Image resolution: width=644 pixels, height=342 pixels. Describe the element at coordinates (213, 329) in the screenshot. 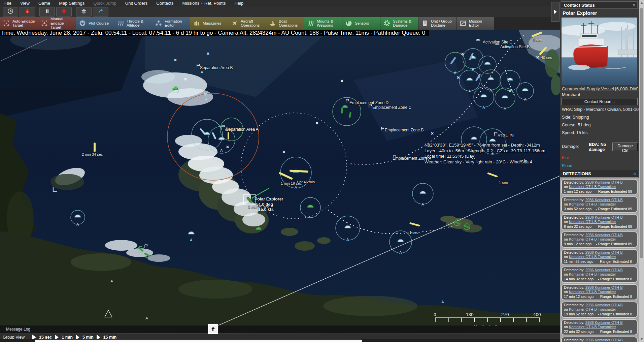

I see `expand-message-log-button` at that location.